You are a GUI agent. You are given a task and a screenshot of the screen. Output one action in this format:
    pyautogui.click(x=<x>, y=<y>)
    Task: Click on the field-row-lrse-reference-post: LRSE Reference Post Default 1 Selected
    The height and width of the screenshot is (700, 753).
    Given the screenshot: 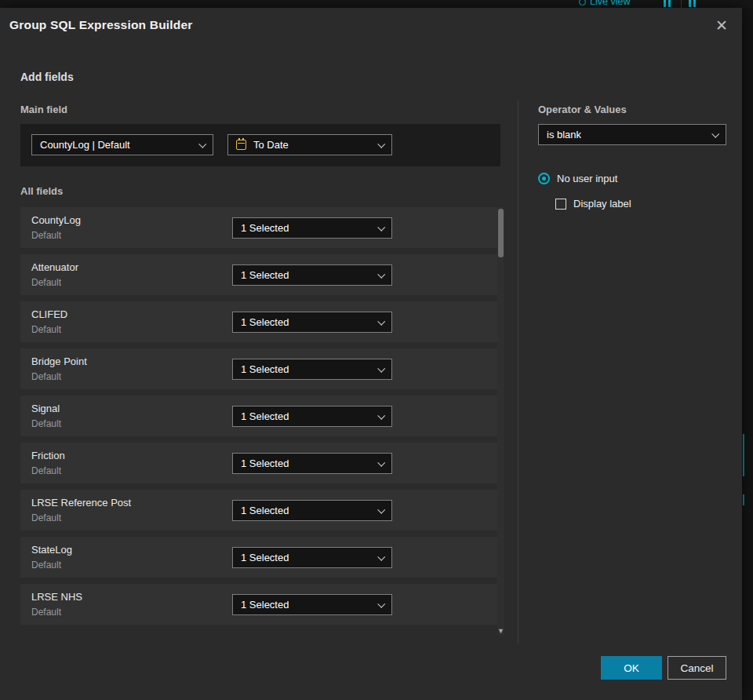 What is the action you would take?
    pyautogui.click(x=260, y=510)
    